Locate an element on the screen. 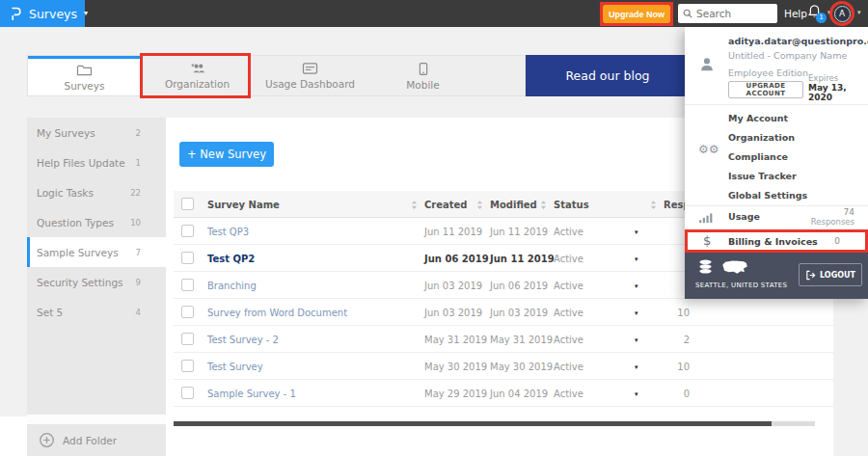 This screenshot has height=456, width=868. dollar-icon: $ is located at coordinates (707, 241).